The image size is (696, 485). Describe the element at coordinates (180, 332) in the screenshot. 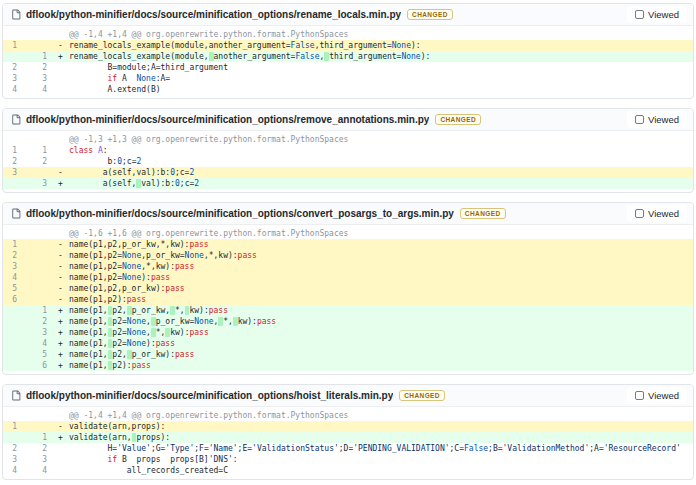

I see `code-token: kw):` at that location.